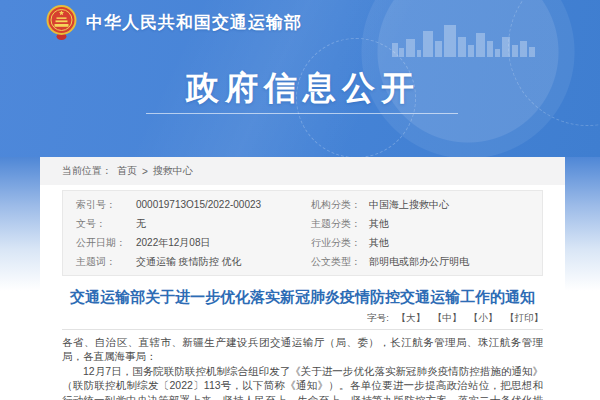  What do you see at coordinates (194, 22) in the screenshot?
I see `site-name: 中华人民共和国交通运输部` at bounding box center [194, 22].